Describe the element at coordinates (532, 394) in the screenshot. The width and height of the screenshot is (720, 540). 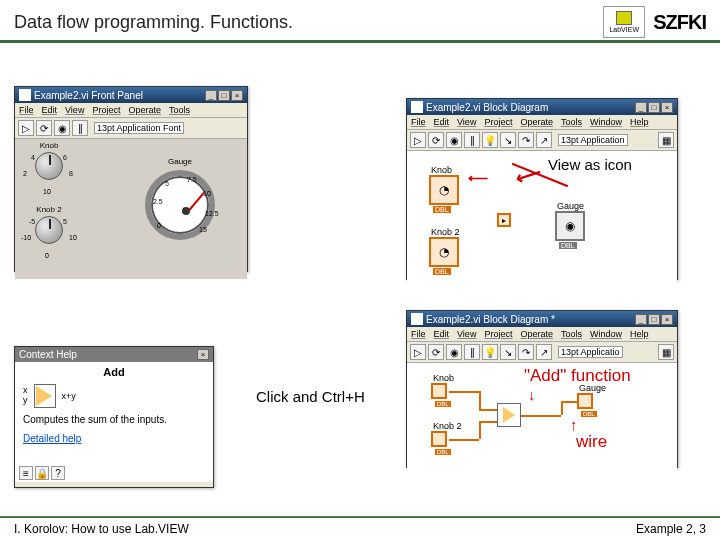
I see `down-arrow-icon: ↓` at that location.